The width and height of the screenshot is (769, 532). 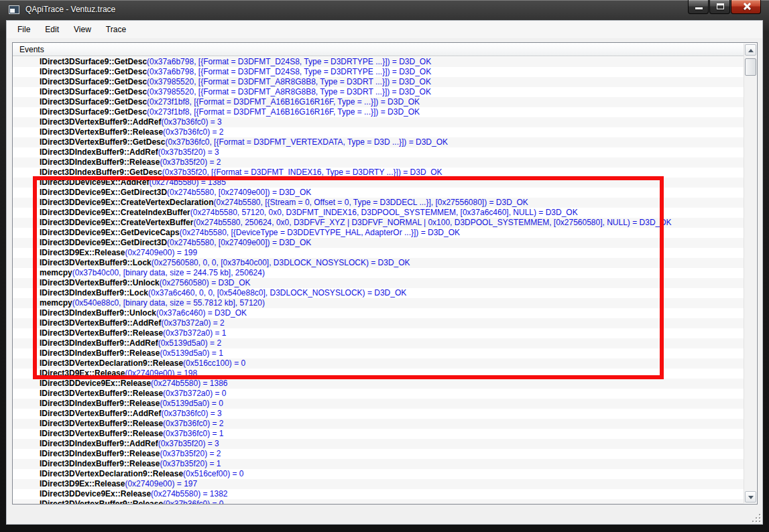 What do you see at coordinates (82, 484) in the screenshot?
I see `event-call-name: IDirect3D9Ex::Release` at bounding box center [82, 484].